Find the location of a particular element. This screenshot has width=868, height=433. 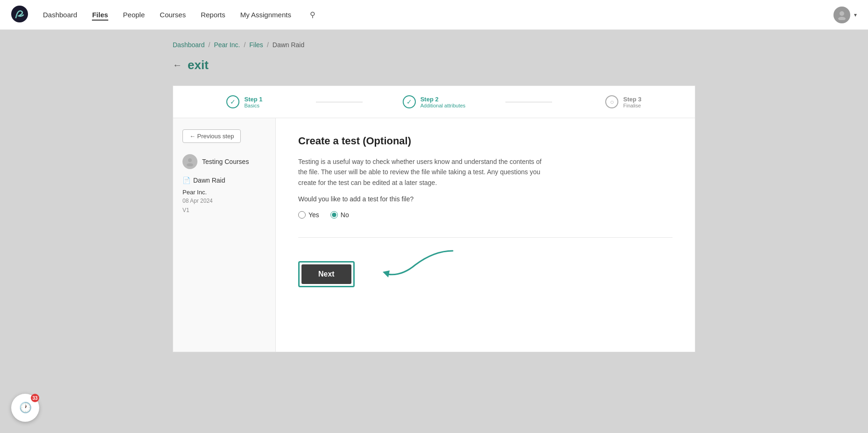

nav-items: Dashboard Files People Courses Reports M… is located at coordinates (438, 15).